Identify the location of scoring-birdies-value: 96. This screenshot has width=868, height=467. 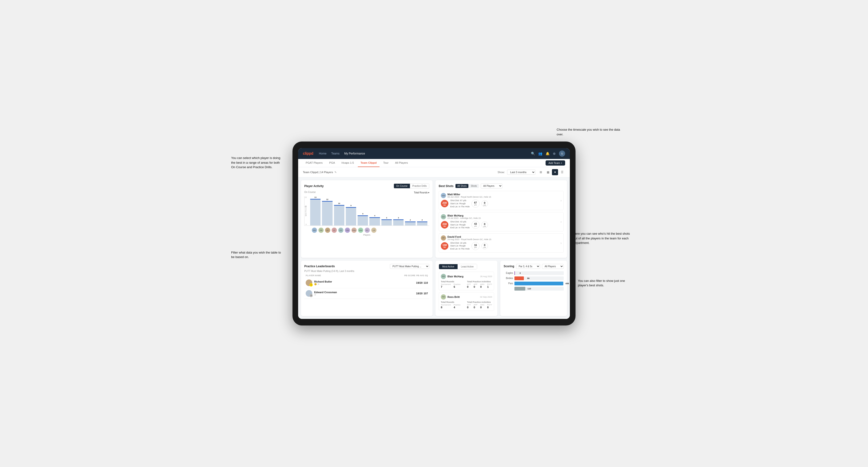
(528, 278).